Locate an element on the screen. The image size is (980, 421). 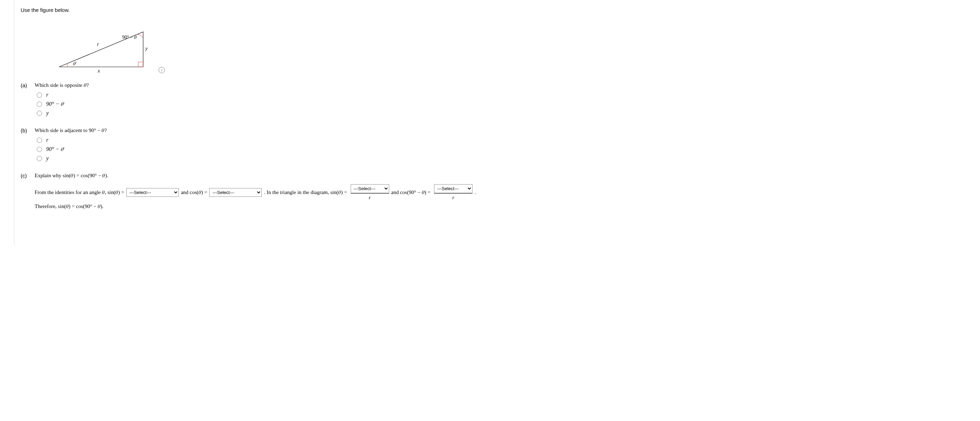
text-segment: . is located at coordinates (476, 193).